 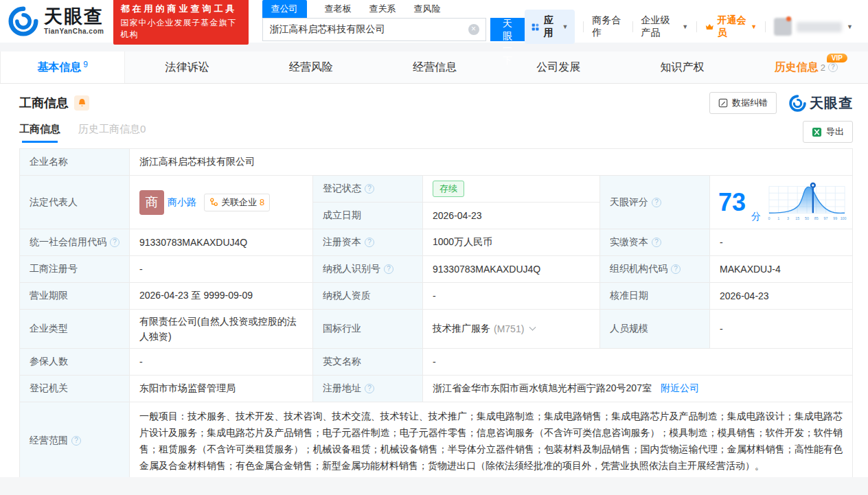 What do you see at coordinates (74, 32) in the screenshot?
I see `logo-domain: TianYanCha.com` at bounding box center [74, 32].